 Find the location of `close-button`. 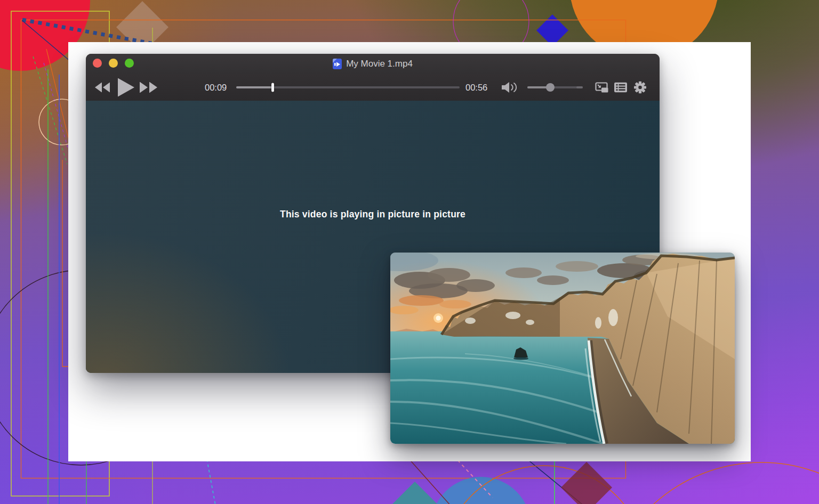

close-button is located at coordinates (97, 63).